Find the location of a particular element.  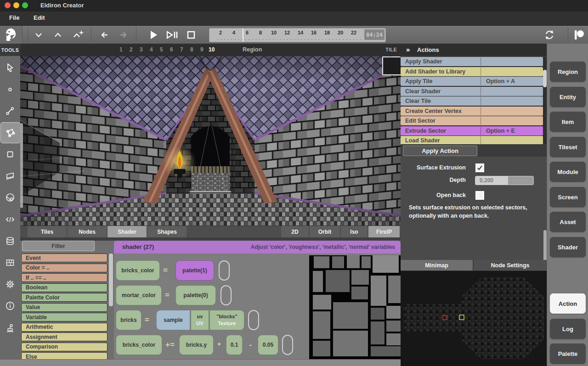

tool-info is located at coordinates (10, 306).